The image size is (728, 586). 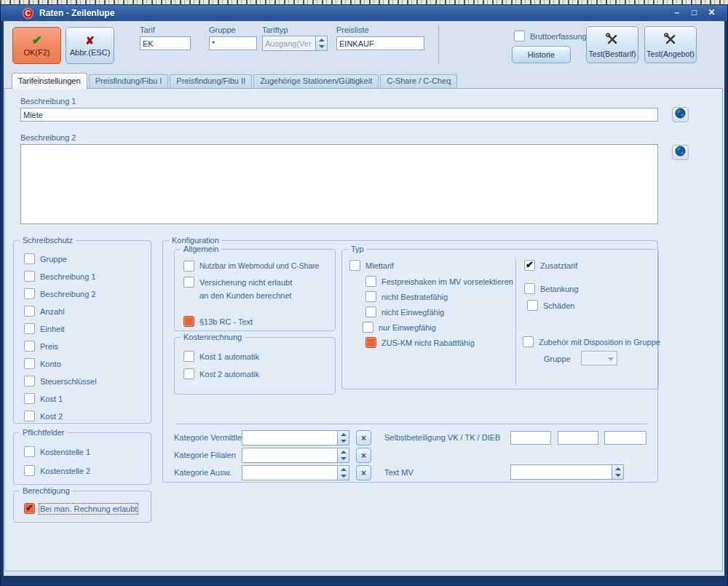 I want to click on kategorie-filialen-field, so click(x=296, y=456).